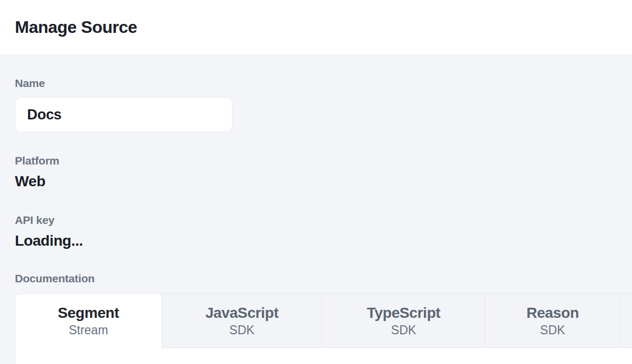 The width and height of the screenshot is (632, 364). Describe the element at coordinates (323, 356) in the screenshot. I see `tab-content-panel` at that location.